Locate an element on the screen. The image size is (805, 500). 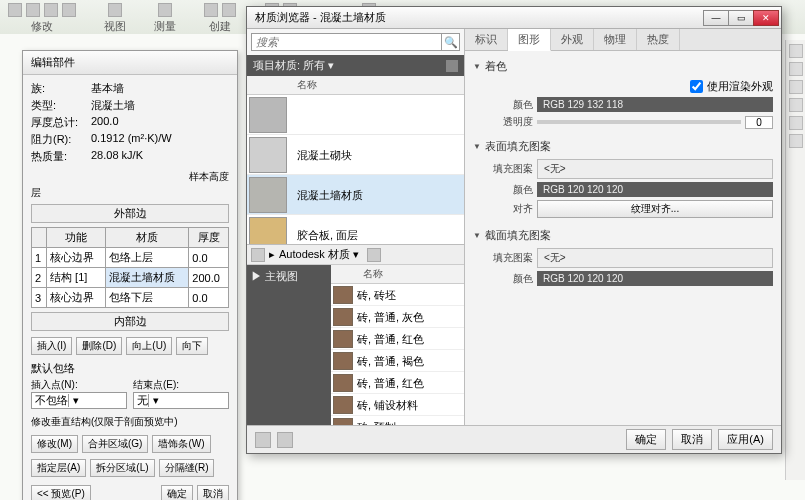
use-render-checkbox: 使用渲染外观 is located at coordinates (655, 86).